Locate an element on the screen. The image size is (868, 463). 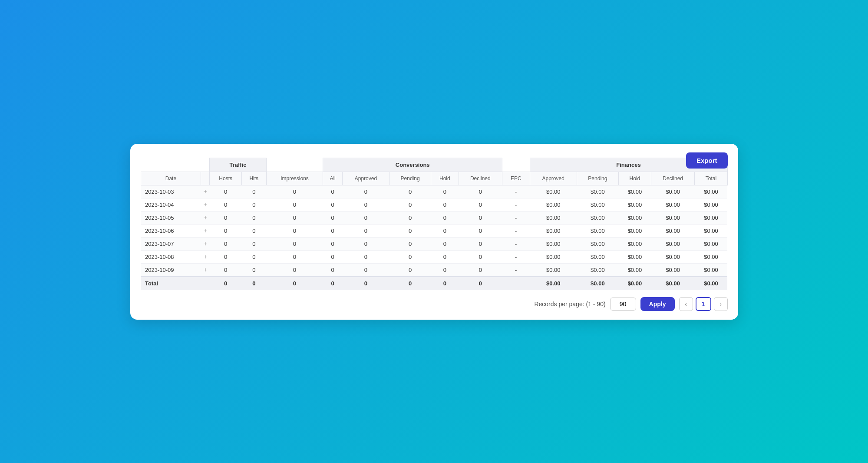
total-label: Total is located at coordinates (171, 283).